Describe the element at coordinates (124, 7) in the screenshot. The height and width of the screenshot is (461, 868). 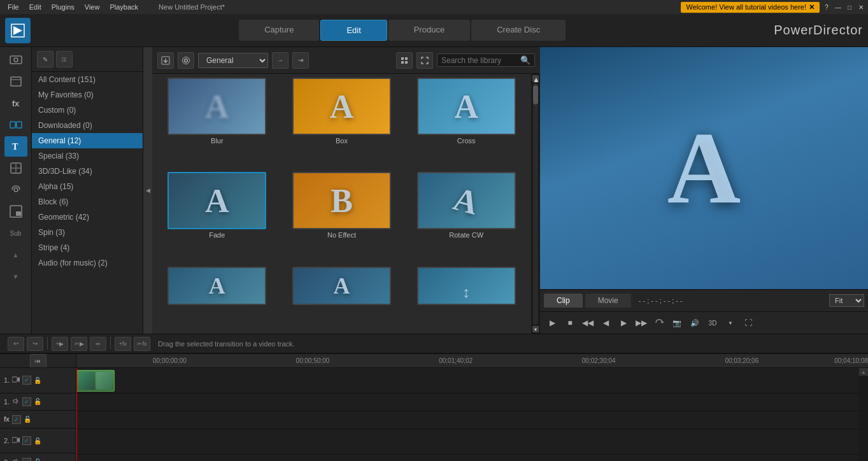
I see `menu-playback: Playback` at that location.